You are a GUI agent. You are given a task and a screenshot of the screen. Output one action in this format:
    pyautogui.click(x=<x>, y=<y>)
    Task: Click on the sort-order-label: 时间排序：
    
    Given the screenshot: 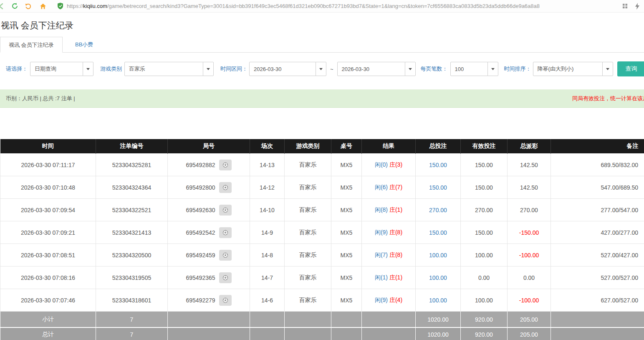 What is the action you would take?
    pyautogui.click(x=518, y=69)
    